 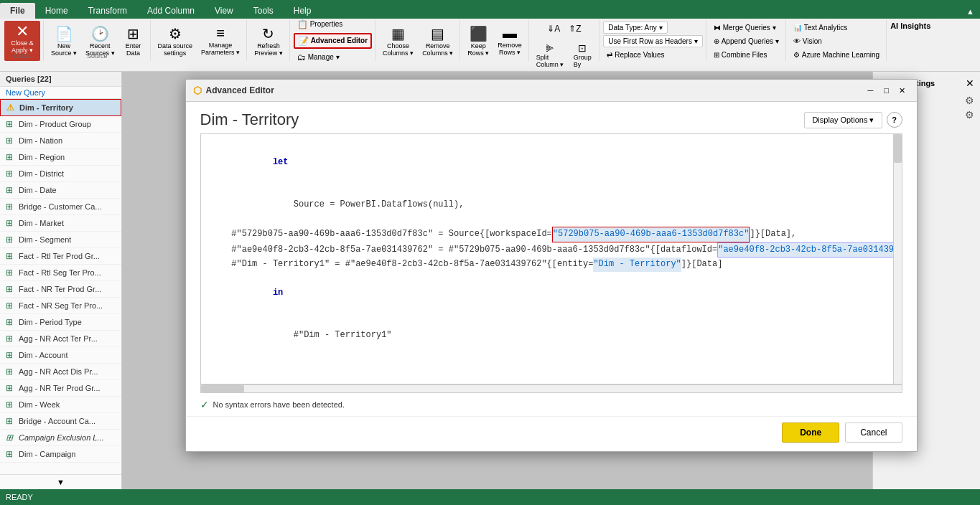 What do you see at coordinates (582, 55) in the screenshot?
I see `group-by-btn: ⊡ GroupBy` at bounding box center [582, 55].